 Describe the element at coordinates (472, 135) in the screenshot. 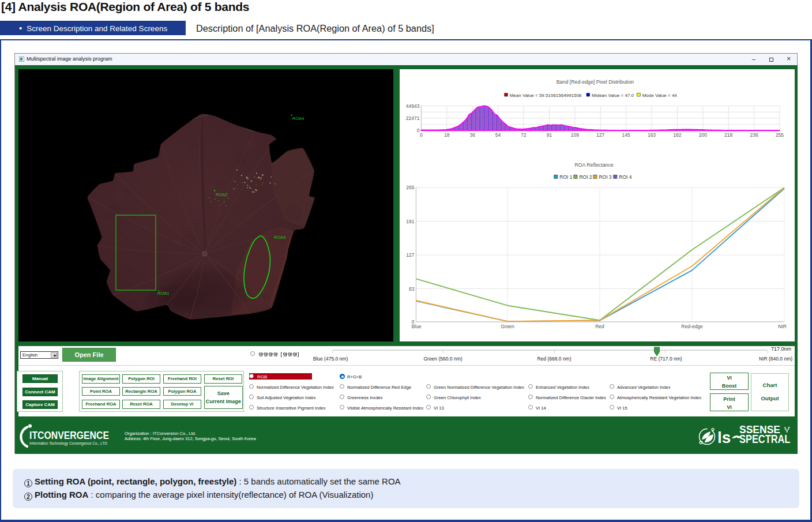

I see `svg-text: 36` at that location.